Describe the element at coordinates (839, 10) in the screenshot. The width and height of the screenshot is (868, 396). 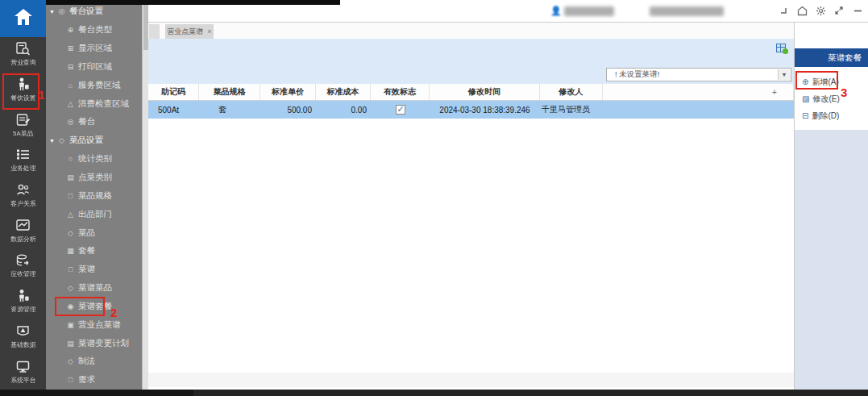
I see `fullscreen-icon` at that location.